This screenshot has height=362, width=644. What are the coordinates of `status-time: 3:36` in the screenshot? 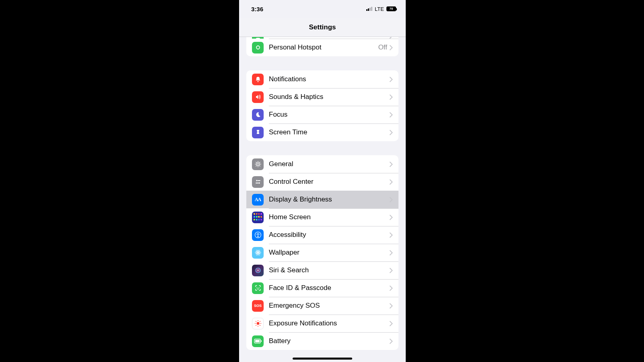 It's located at (257, 9).